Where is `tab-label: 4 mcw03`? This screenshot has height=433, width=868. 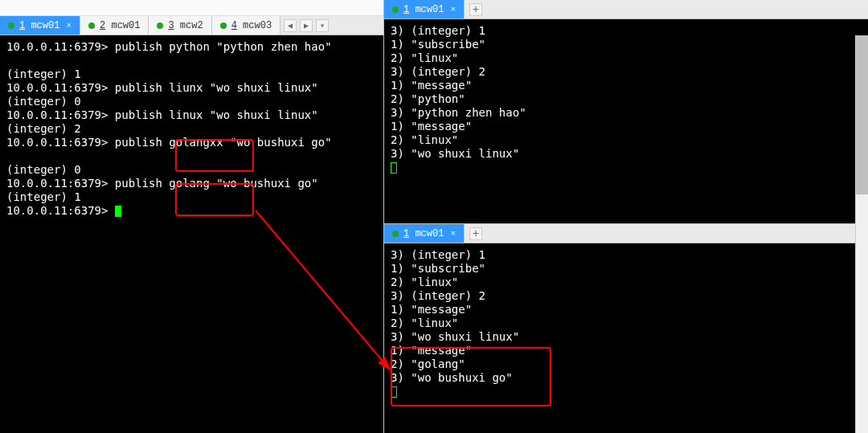 tab-label: 4 mcw03 is located at coordinates (252, 26).